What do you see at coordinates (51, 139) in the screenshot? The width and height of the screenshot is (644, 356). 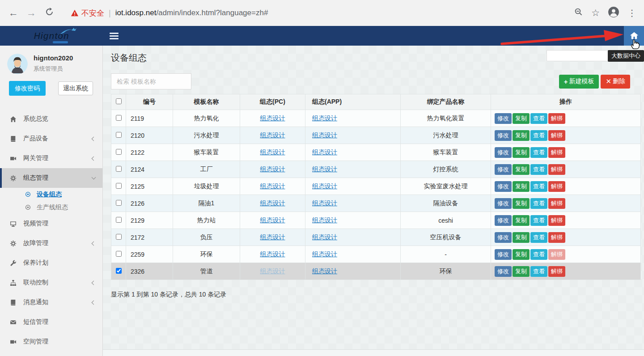 I see `sidebar-item-1: 产品设备` at bounding box center [51, 139].